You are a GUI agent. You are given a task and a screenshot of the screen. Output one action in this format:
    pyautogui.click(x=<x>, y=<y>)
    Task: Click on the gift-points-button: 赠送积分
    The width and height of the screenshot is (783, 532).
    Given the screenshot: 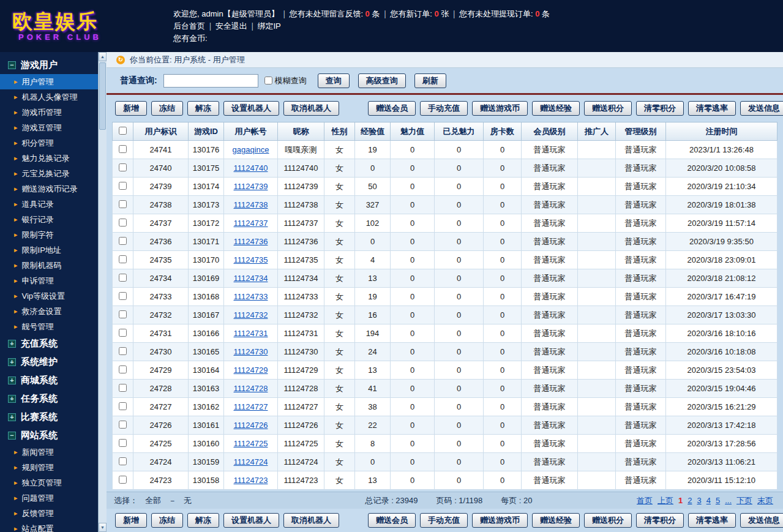 What is the action you would take?
    pyautogui.click(x=608, y=108)
    